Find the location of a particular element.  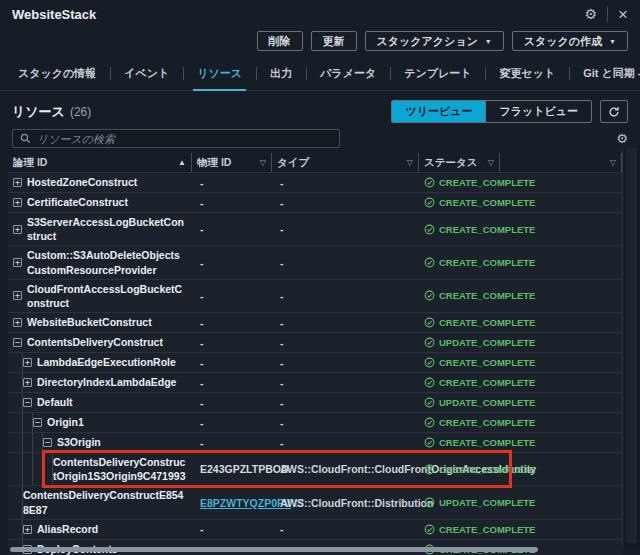

stack-actions-menu-button: スタックアクション ▼ is located at coordinates (434, 41).